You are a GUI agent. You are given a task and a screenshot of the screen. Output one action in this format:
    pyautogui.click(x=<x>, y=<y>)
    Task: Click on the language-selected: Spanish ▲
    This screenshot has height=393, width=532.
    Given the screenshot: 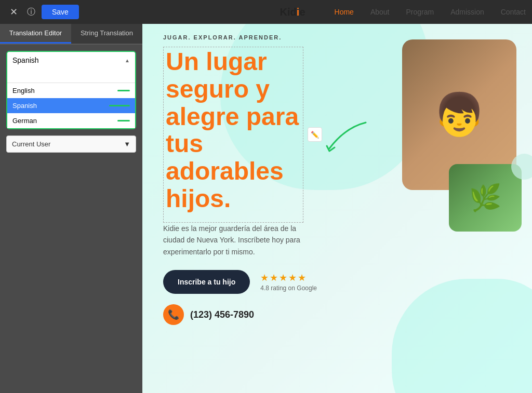 What is the action you would take?
    pyautogui.click(x=71, y=60)
    